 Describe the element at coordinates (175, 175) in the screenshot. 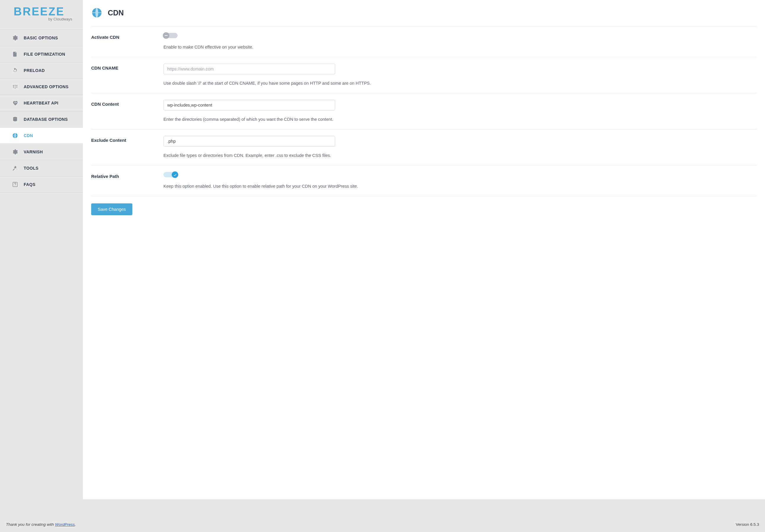

I see `check-icon` at that location.